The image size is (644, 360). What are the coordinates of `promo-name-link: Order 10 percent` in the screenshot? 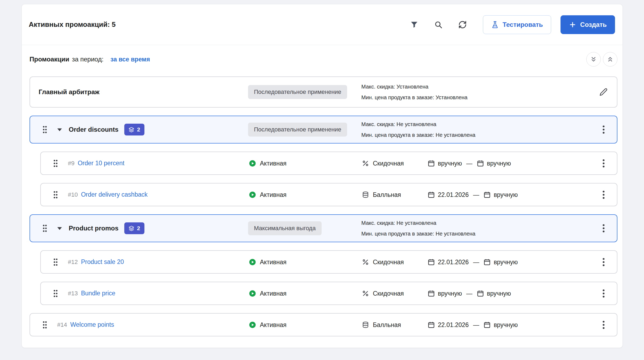 It's located at (101, 163).